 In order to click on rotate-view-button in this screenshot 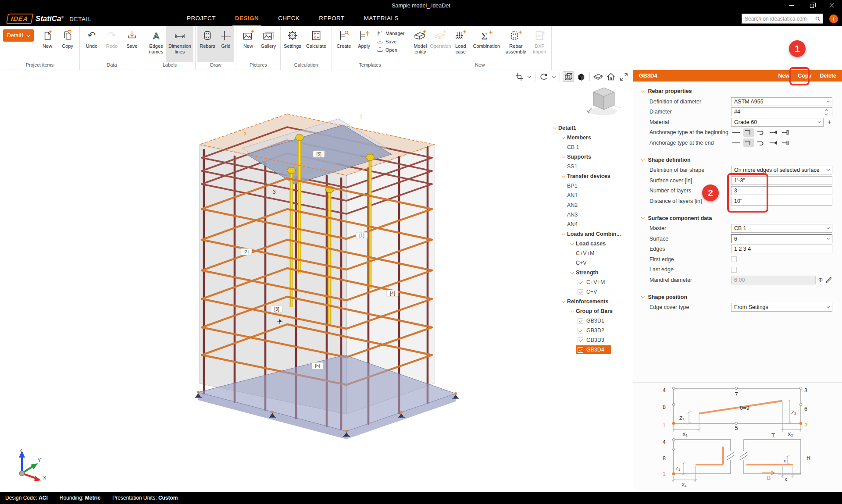, I will do `click(544, 77)`.